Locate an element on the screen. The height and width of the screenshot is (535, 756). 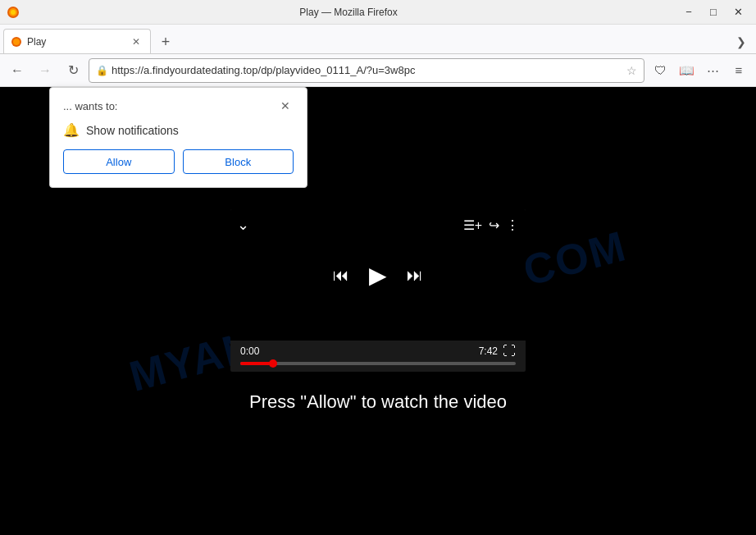
minimize-button: − is located at coordinates (689, 12).